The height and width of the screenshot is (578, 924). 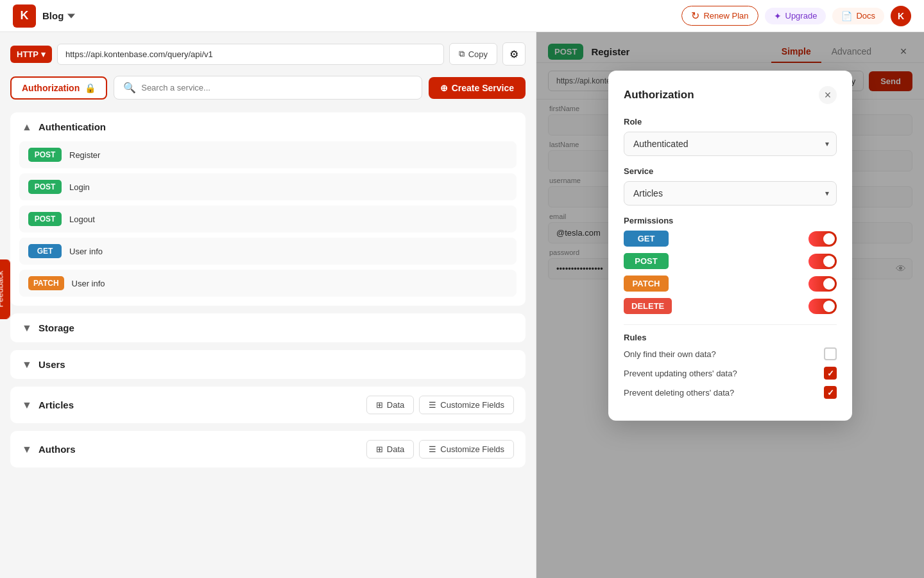 What do you see at coordinates (59, 15) in the screenshot?
I see `brand-name: Blog` at bounding box center [59, 15].